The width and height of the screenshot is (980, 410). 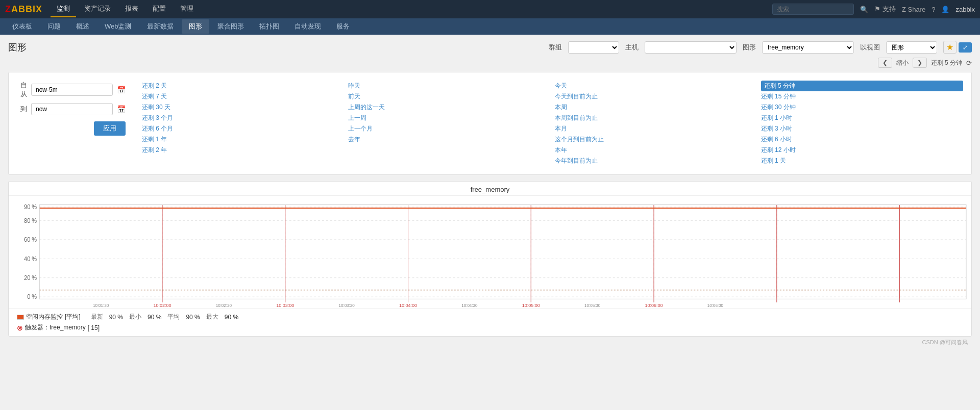 I want to click on quick-link-this-day-last-week: 上周的这一天, so click(x=449, y=107).